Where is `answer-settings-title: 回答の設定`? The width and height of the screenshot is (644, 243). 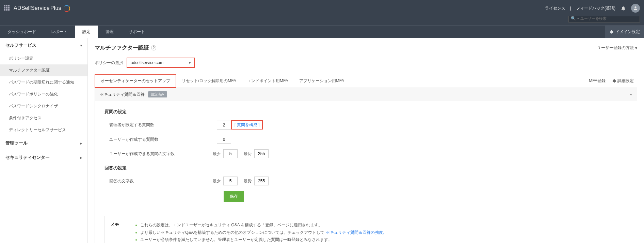
answer-settings-title: 回答の設定 is located at coordinates (366, 168).